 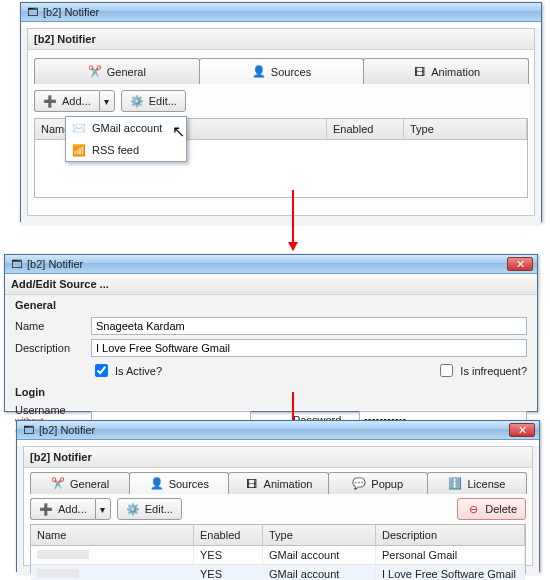 What do you see at coordinates (50, 348) in the screenshot?
I see `description-label: Description` at bounding box center [50, 348].